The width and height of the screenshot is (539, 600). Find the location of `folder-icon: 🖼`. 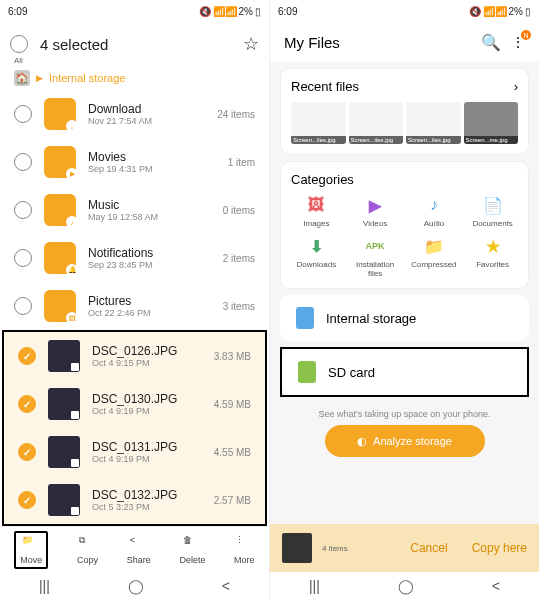

folder-icon: 🖼 is located at coordinates (60, 306).